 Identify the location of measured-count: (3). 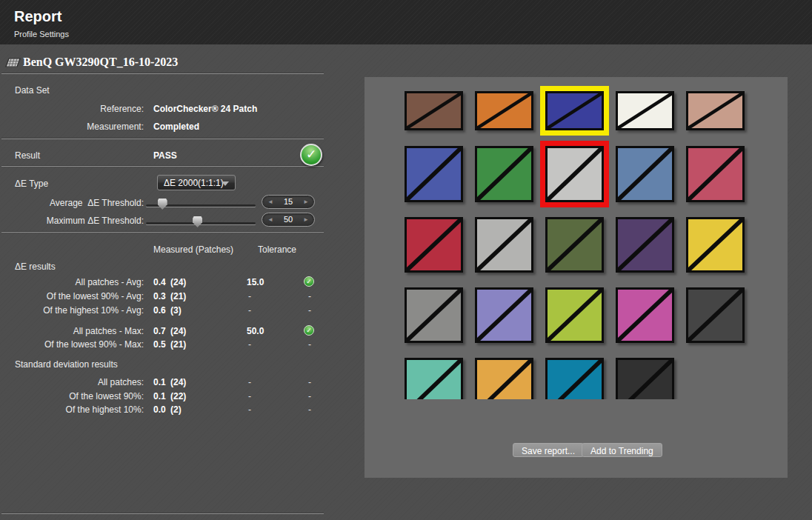
(176, 310).